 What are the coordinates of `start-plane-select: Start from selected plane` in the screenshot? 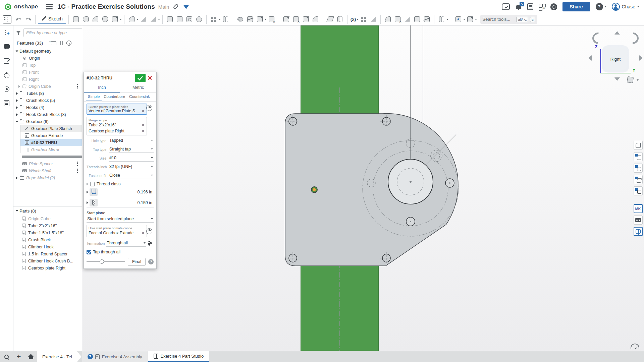 It's located at (120, 219).